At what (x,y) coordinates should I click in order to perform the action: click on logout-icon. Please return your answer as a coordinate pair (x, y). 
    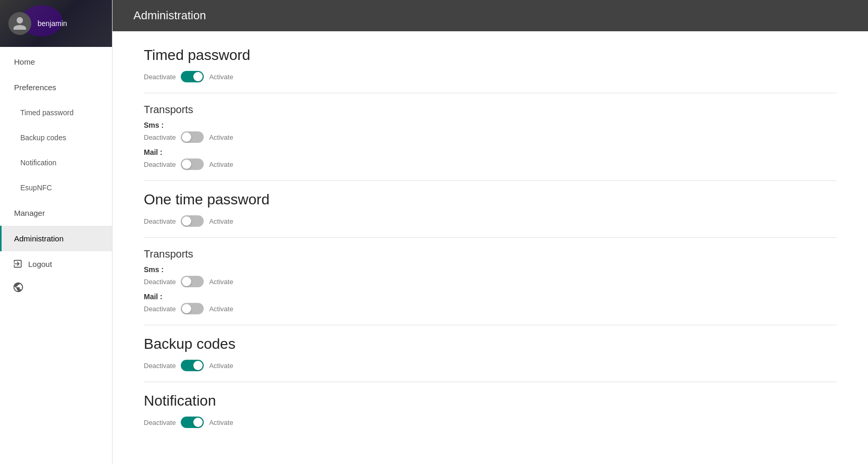
    Looking at the image, I should click on (18, 264).